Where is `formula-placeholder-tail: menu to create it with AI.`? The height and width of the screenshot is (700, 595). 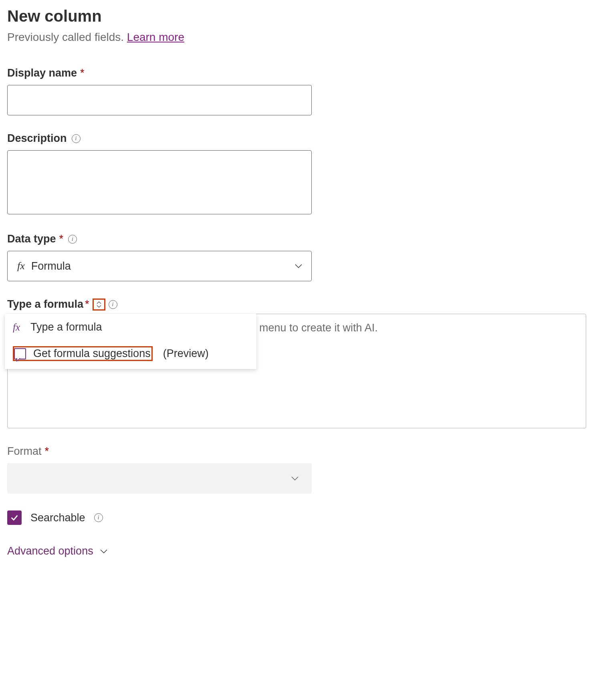 formula-placeholder-tail: menu to create it with AI. is located at coordinates (319, 328).